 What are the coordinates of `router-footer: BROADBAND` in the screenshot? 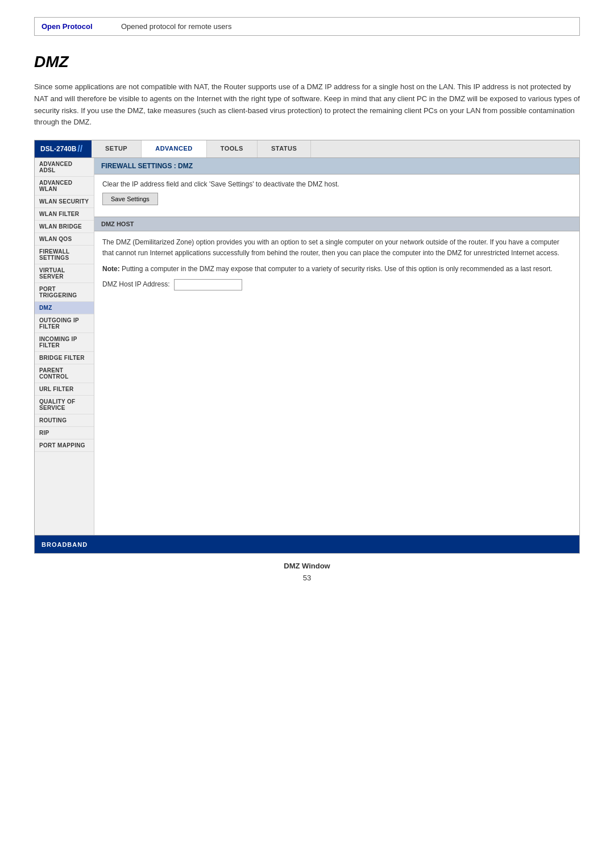 It's located at (307, 544).